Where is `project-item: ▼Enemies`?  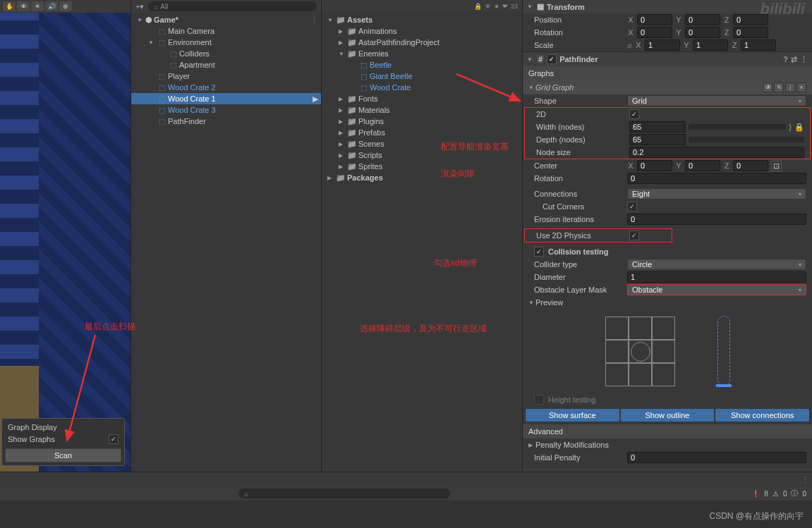
project-item: ▼Enemies is located at coordinates (422, 54).